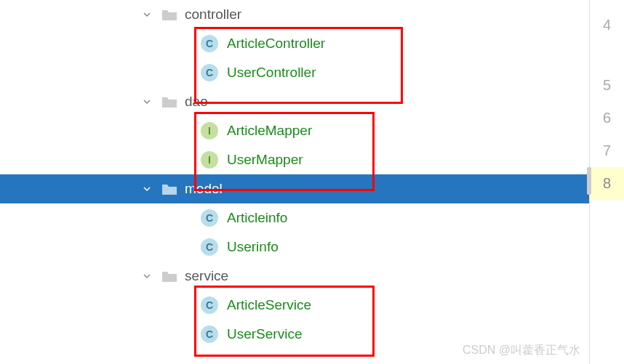 This screenshot has height=364, width=624. Describe the element at coordinates (196, 102) in the screenshot. I see `folder-label: dao` at that location.